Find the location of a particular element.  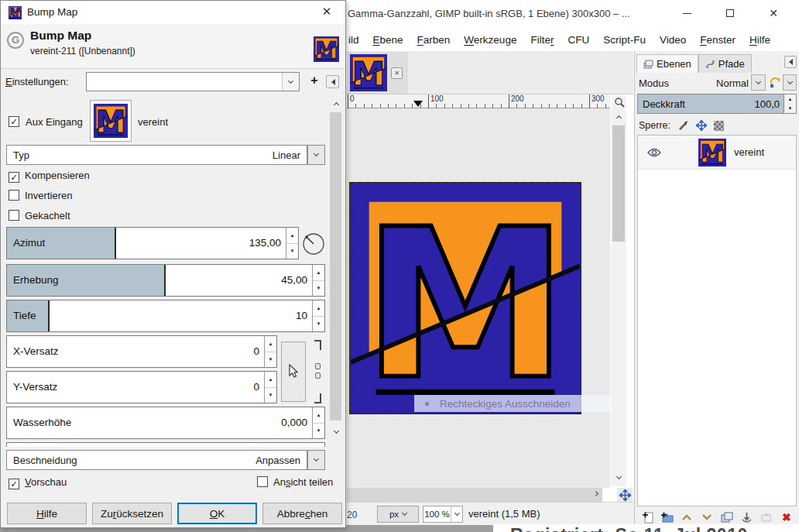

menu-item-filter: Filter is located at coordinates (542, 40).